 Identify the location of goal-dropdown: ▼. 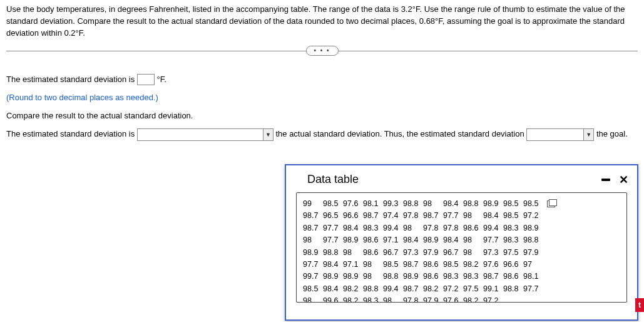
(560, 135).